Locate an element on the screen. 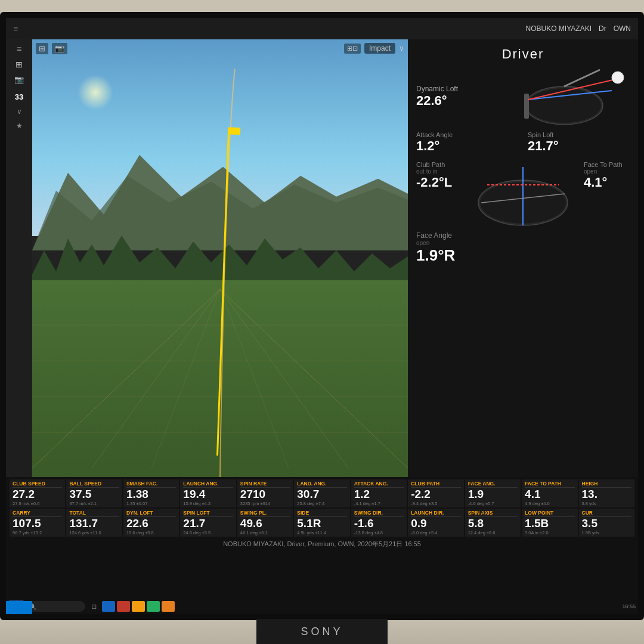 The height and width of the screenshot is (644, 644). stat-sub: 4.9 deg ±4.0 is located at coordinates (550, 503).